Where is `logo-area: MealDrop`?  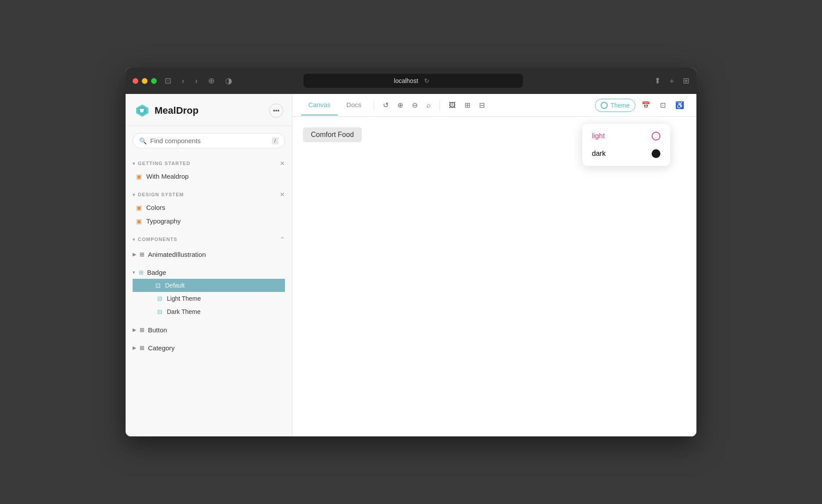 logo-area: MealDrop is located at coordinates (166, 111).